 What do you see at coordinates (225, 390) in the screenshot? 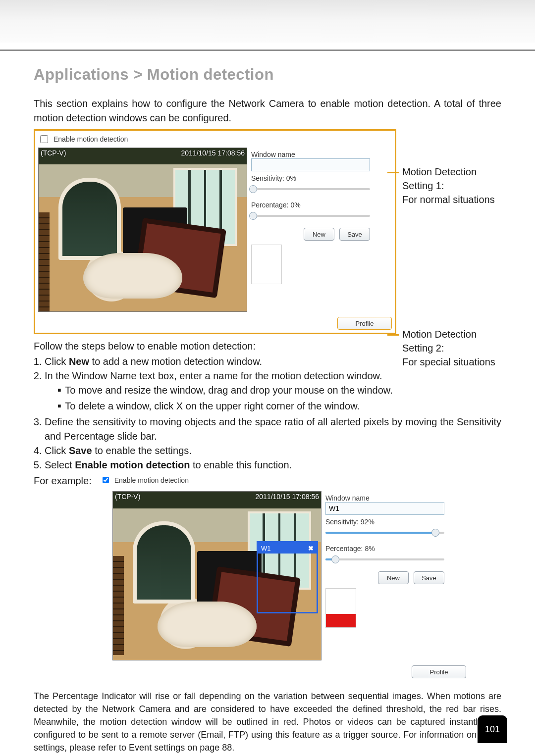
I see `step-2-sub-1: To move and resize the window, drag and …` at bounding box center [225, 390].